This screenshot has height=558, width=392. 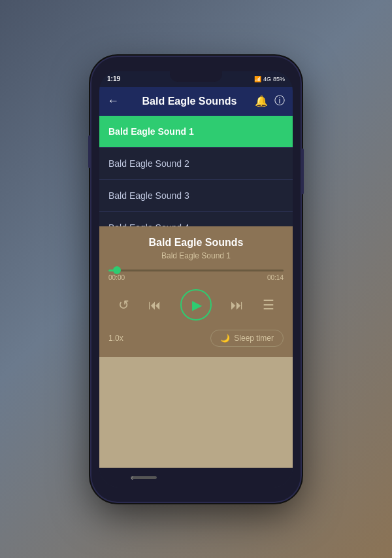 What do you see at coordinates (196, 164) in the screenshot?
I see `sound-item-2: Bald Eagle Sound 2` at bounding box center [196, 164].